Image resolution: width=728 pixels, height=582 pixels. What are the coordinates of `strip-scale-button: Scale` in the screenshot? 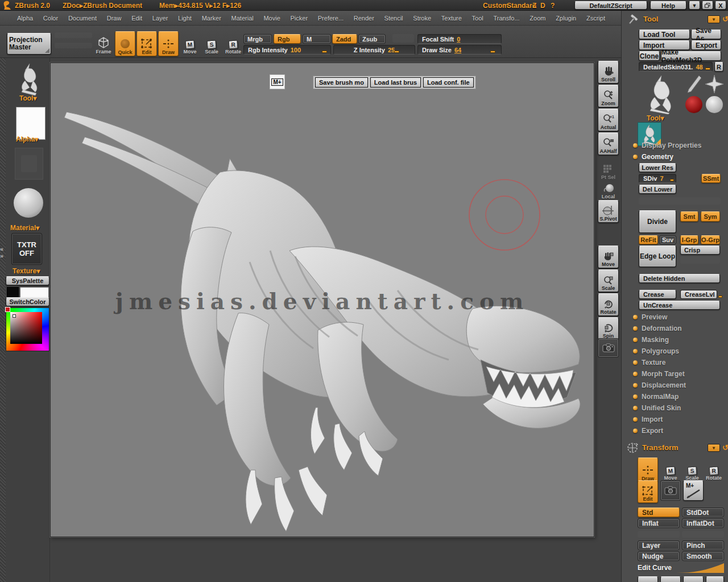 It's located at (609, 281).